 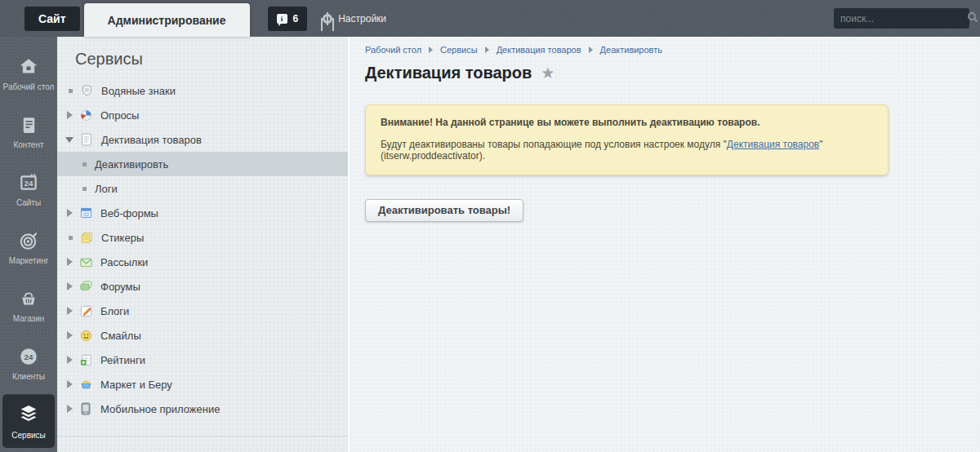 I want to click on smiles-smiley-icon, so click(x=86, y=335).